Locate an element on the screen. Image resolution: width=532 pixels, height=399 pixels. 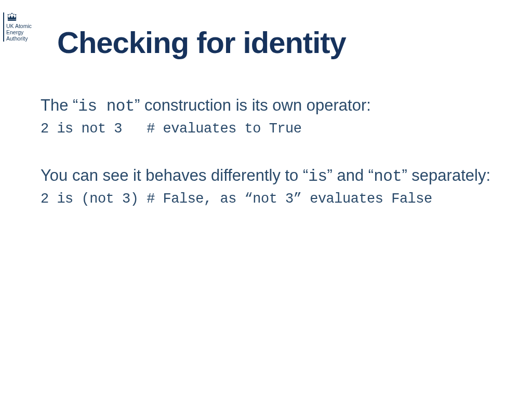
slide-title: Checking for identity is located at coordinates (202, 43).